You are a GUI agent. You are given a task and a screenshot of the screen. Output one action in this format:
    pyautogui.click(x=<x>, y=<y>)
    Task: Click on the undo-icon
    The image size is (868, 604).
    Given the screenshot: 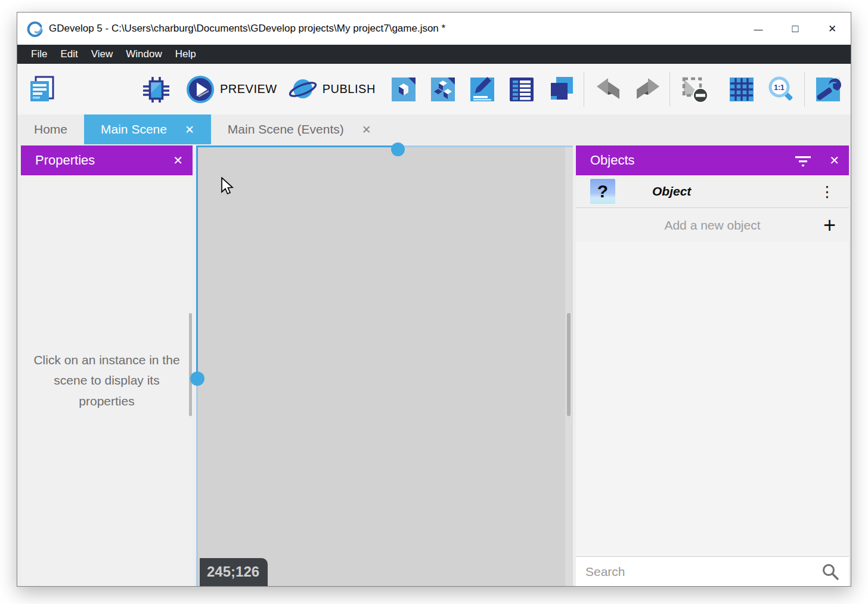 What is the action you would take?
    pyautogui.click(x=608, y=89)
    